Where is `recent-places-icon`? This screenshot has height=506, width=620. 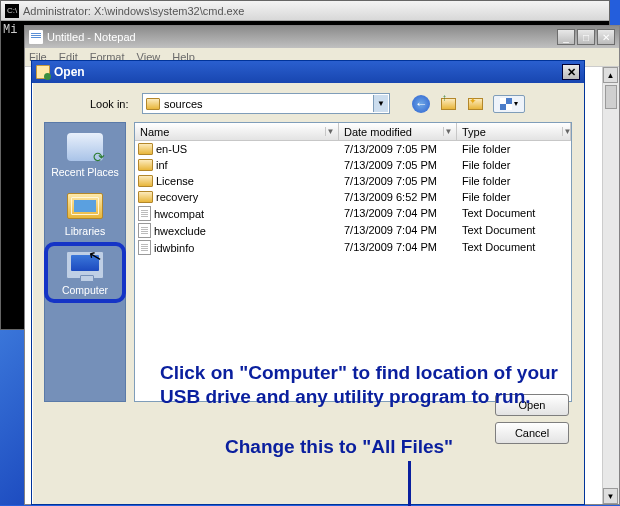 recent-places-icon is located at coordinates (85, 147).